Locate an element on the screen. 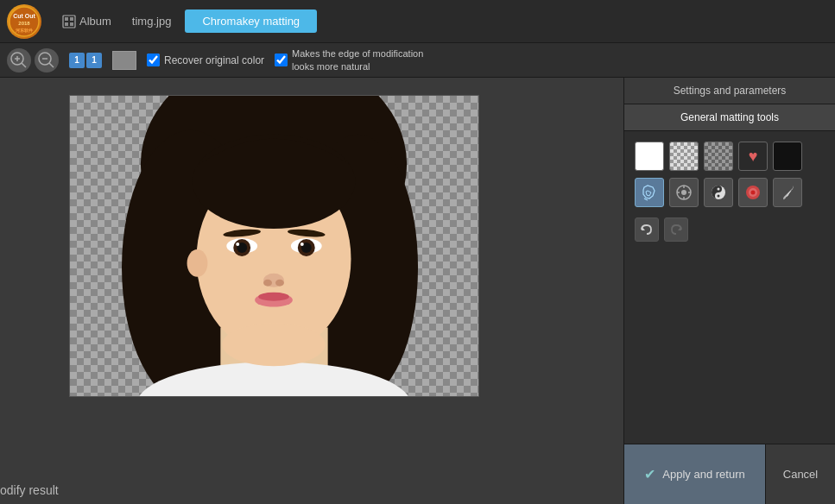 Image resolution: width=835 pixels, height=504 pixels. color-icon is located at coordinates (753, 192).